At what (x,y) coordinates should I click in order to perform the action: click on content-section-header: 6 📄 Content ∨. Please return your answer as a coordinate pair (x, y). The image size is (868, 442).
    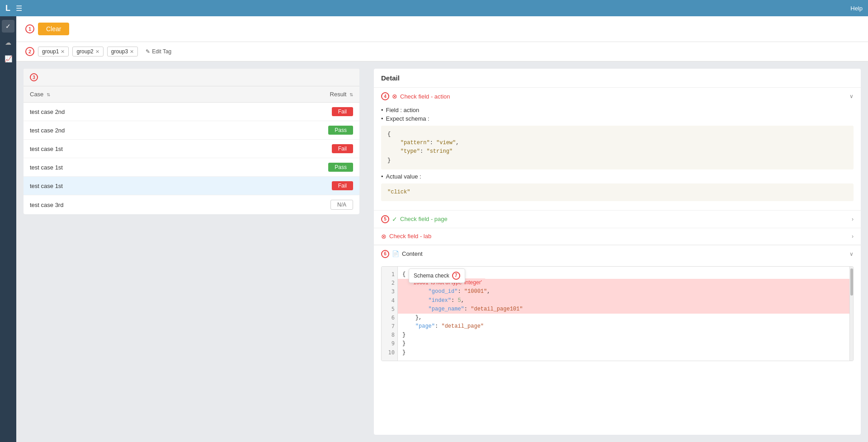
    Looking at the image, I should click on (618, 254).